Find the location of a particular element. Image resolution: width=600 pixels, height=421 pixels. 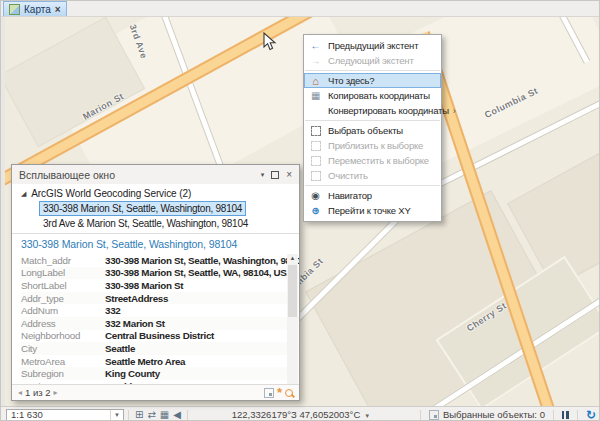

tree-node-service: ◢ ArcGIS World Geocoding Service (2) is located at coordinates (156, 194).